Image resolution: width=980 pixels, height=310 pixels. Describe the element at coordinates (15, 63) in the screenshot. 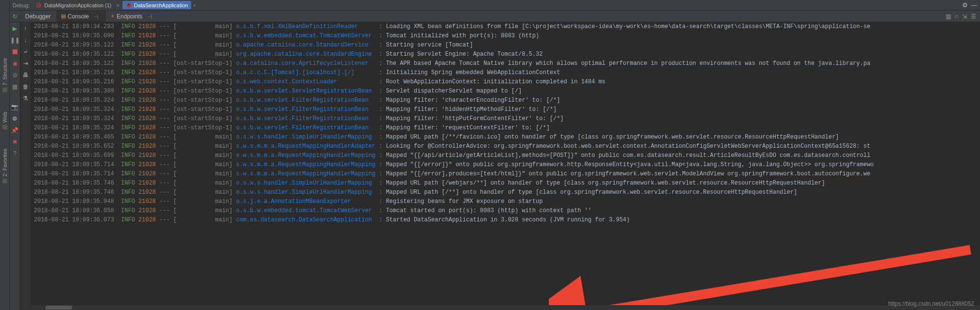

I see `view-breakpoints-icon: ◉` at that location.